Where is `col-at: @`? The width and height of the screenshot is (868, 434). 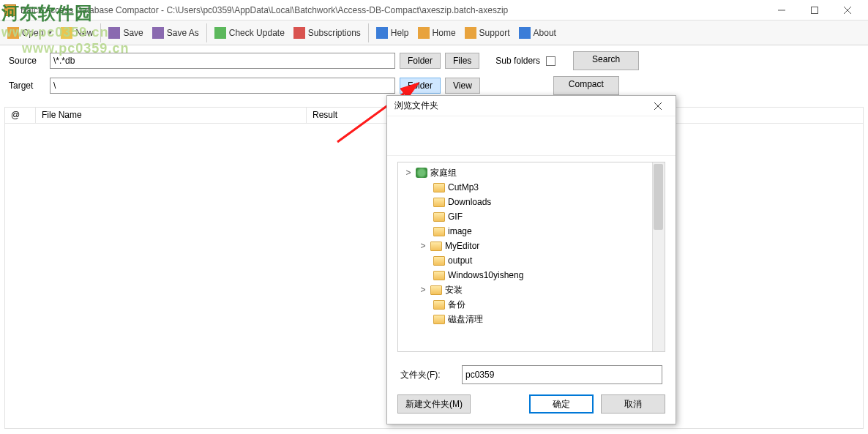 col-at: @ is located at coordinates (20, 116).